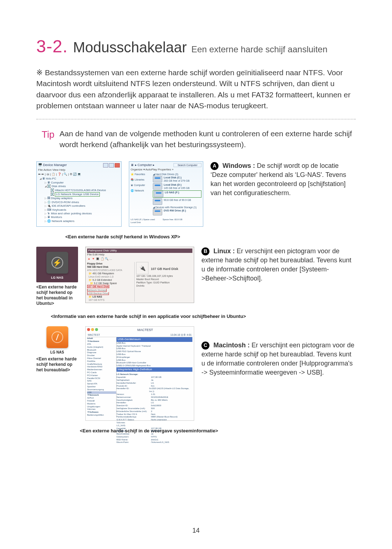 The width and height of the screenshot is (392, 549). What do you see at coordinates (79, 206) in the screenshot?
I see `tree-item: ▷🔌 IDE ATA/ATAPI controllers` at bounding box center [79, 206].